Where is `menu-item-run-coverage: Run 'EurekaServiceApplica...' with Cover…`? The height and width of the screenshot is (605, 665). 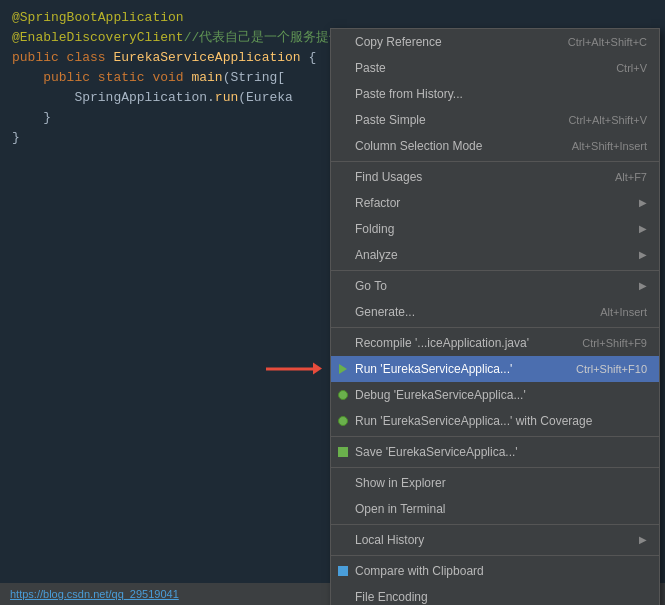 menu-item-run-coverage: Run 'EurekaServiceApplica...' with Cover… is located at coordinates (495, 421).